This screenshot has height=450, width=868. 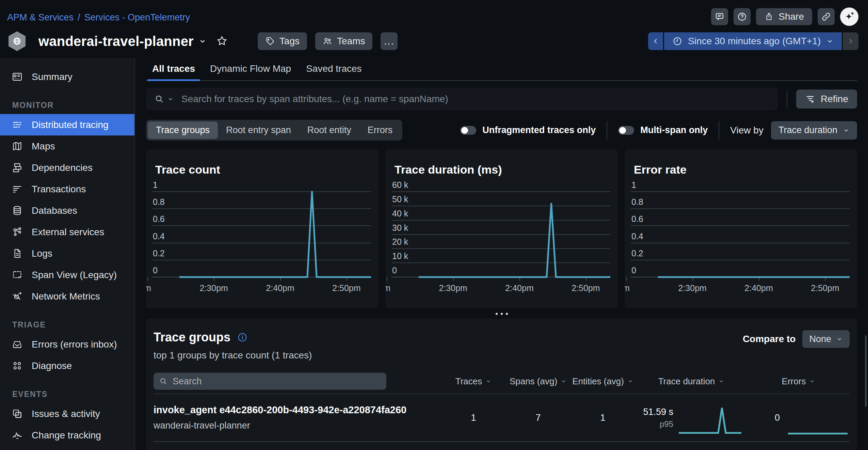 I want to click on more-actions-button: ..., so click(x=389, y=41).